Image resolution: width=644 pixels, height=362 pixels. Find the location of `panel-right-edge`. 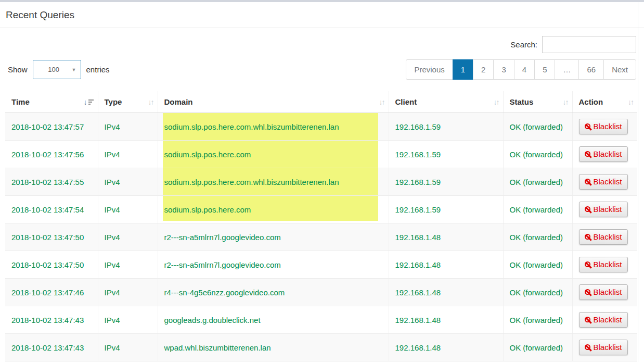

panel-right-edge is located at coordinates (638, 182).